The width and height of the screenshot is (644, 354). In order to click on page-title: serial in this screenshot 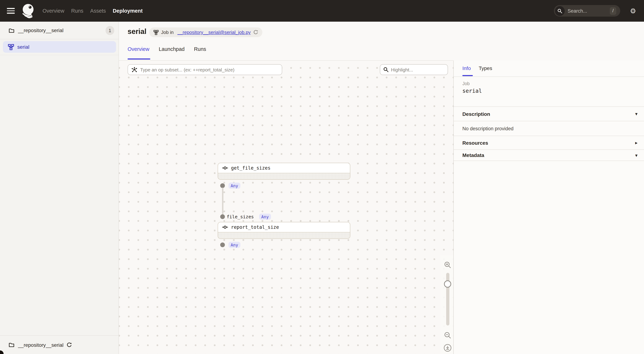, I will do `click(137, 32)`.